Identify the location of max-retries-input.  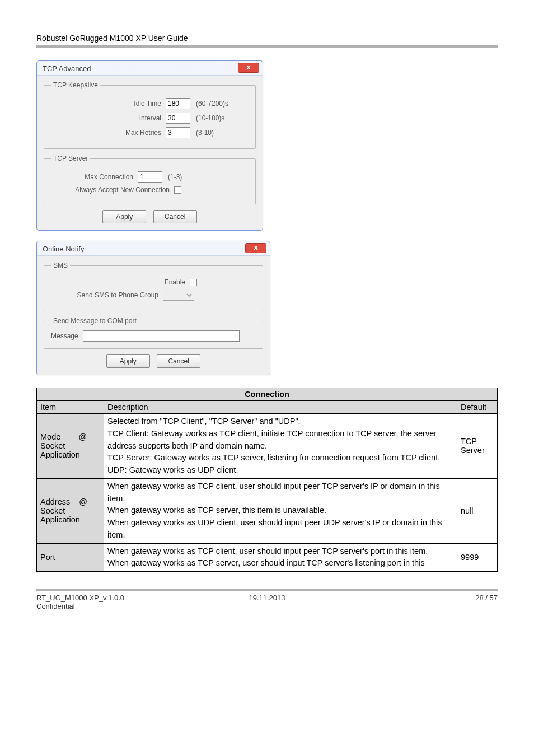
(178, 133).